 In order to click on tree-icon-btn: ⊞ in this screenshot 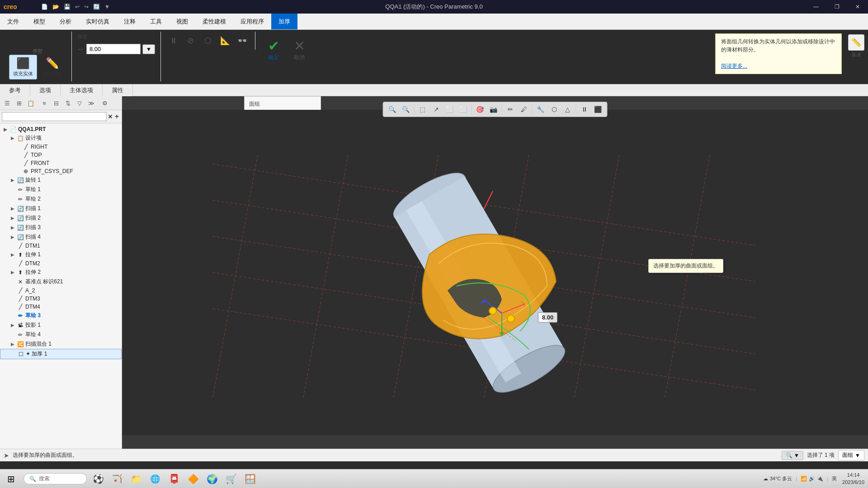, I will do `click(19, 103)`.